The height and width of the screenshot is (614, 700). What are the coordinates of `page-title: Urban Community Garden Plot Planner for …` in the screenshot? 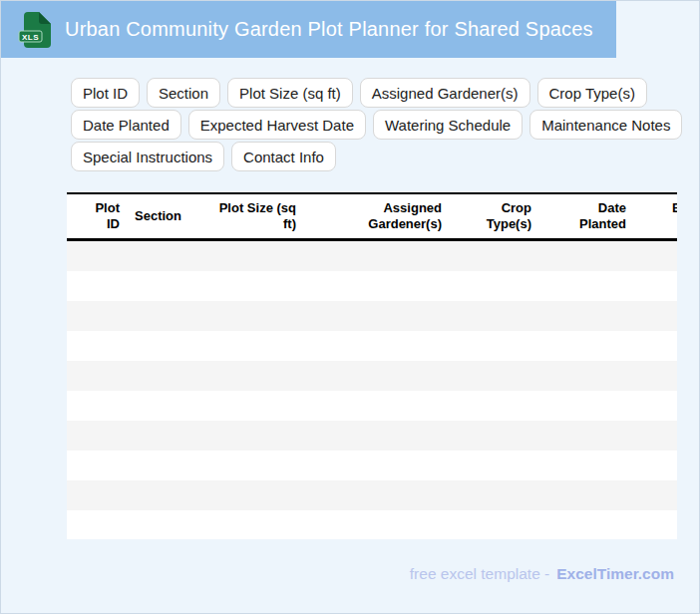 It's located at (329, 30).